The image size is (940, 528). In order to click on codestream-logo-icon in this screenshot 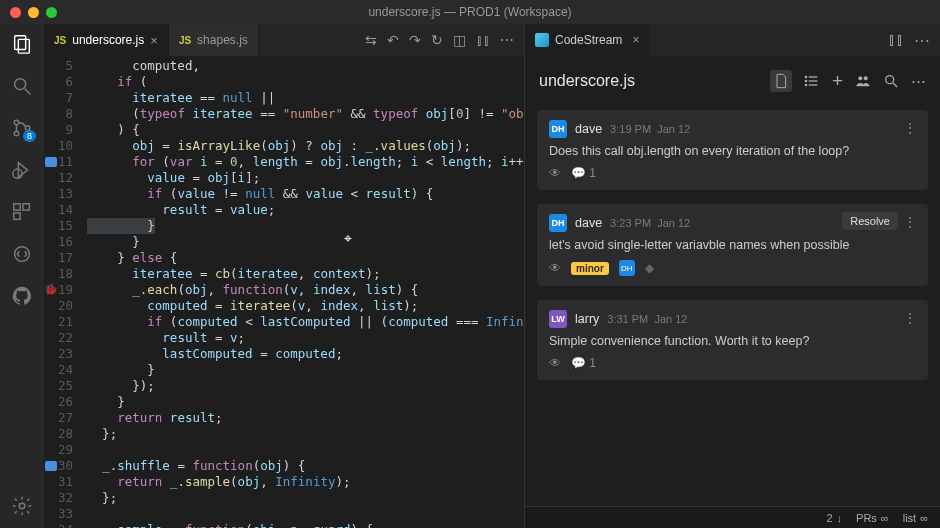, I will do `click(542, 40)`.